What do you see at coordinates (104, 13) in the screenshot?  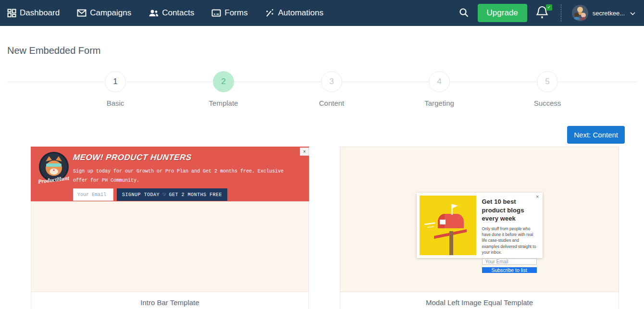 I see `nav-campaigns: Campaigns` at bounding box center [104, 13].